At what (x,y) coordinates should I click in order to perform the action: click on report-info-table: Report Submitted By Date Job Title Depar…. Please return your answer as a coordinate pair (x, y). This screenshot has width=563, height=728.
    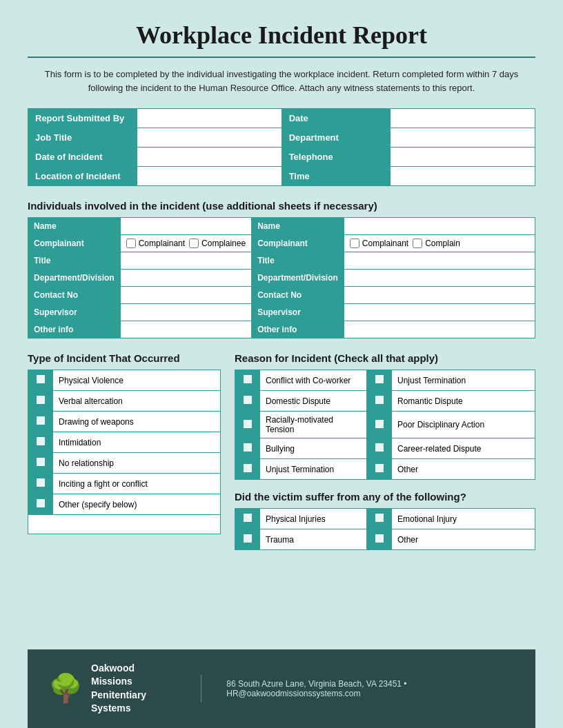
    Looking at the image, I should click on (282, 148).